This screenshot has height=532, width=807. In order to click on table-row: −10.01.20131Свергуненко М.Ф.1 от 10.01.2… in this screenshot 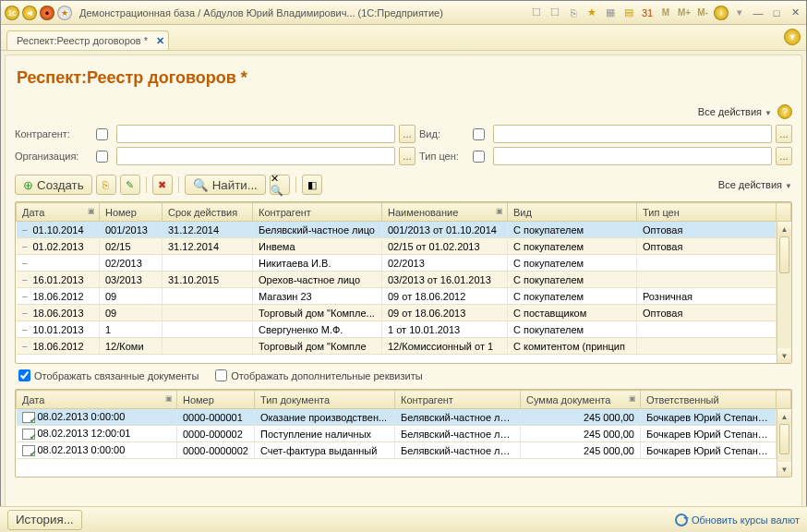, I will do `click(404, 330)`.